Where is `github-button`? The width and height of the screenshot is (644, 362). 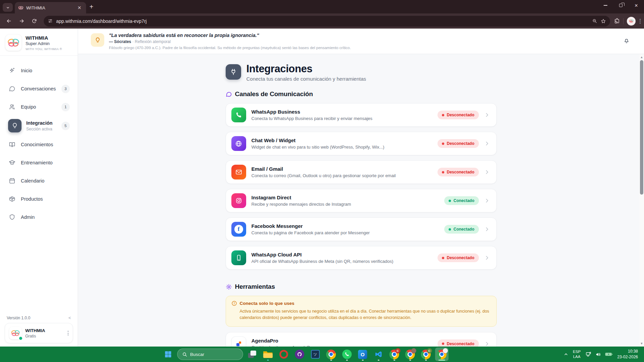
github-button is located at coordinates (299, 354).